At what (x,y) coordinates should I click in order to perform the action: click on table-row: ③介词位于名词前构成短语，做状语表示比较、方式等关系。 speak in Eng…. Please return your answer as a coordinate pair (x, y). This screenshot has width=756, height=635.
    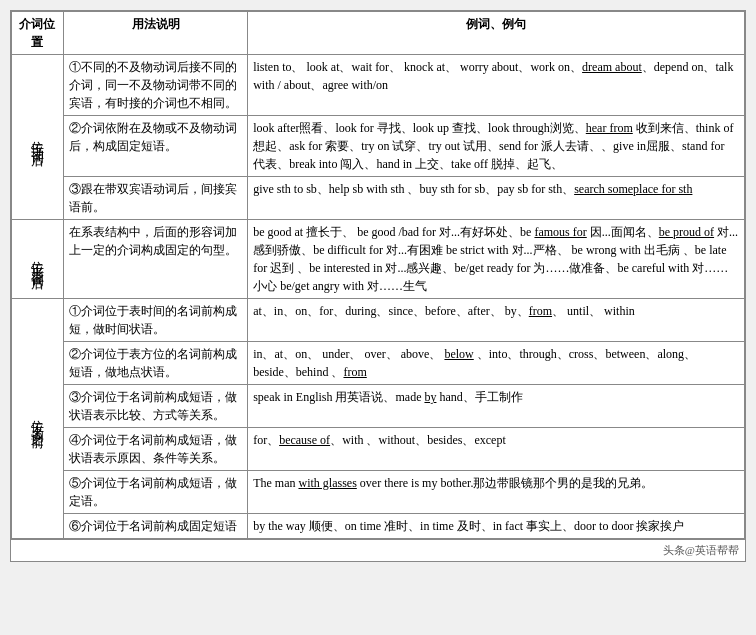
    Looking at the image, I should click on (378, 406).